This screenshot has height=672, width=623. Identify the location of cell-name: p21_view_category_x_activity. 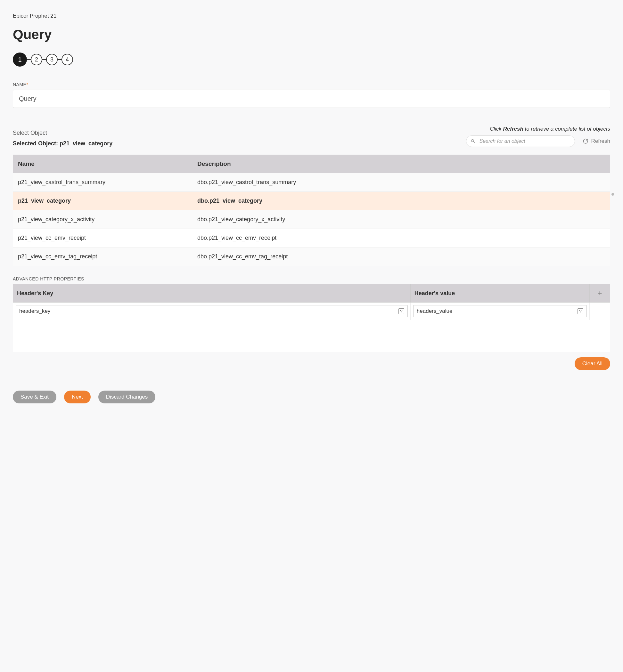
(102, 220).